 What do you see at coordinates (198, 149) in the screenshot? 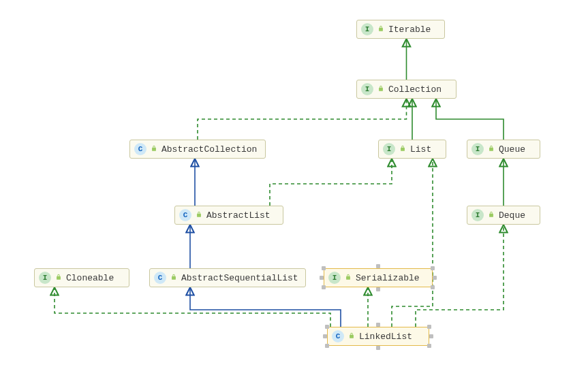
I see `node-abstractCollection: CAbstractCollection` at bounding box center [198, 149].